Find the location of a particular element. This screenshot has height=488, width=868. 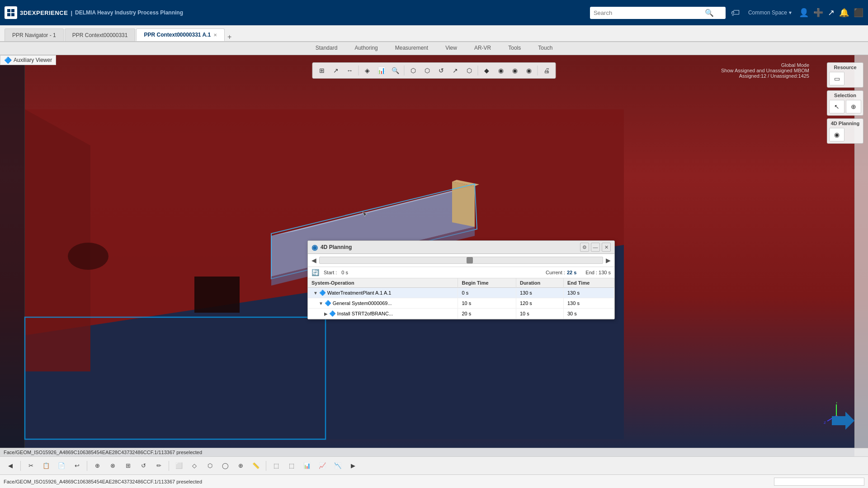

btab-view: View is located at coordinates (451, 48).